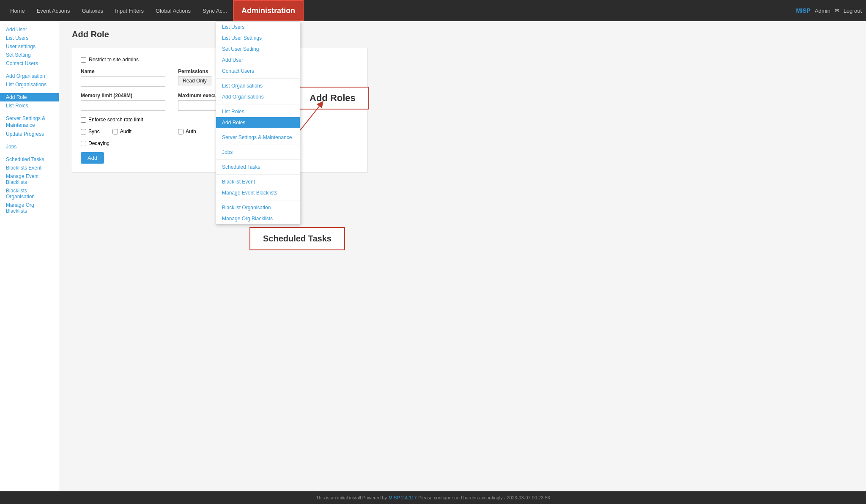  What do you see at coordinates (116, 120) in the screenshot?
I see `enforce-label: Enforce search rate limit` at bounding box center [116, 120].